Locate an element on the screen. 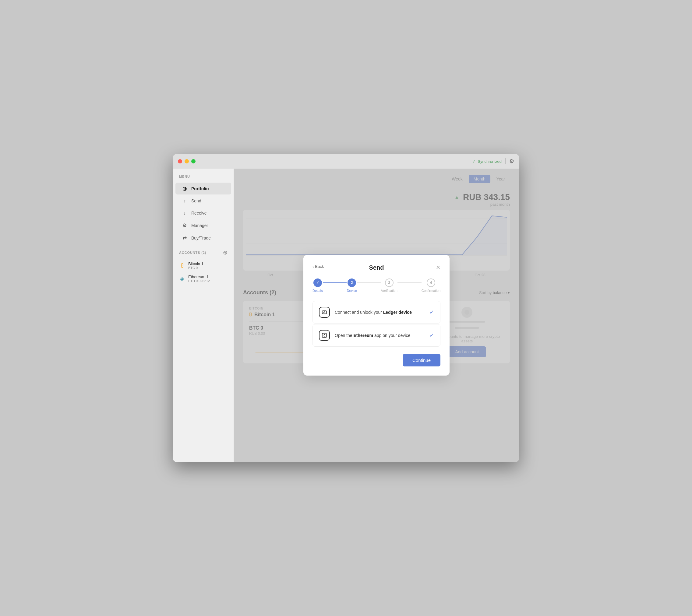 Image resolution: width=692 pixels, height=616 pixels. modal-title: Send is located at coordinates (377, 268).